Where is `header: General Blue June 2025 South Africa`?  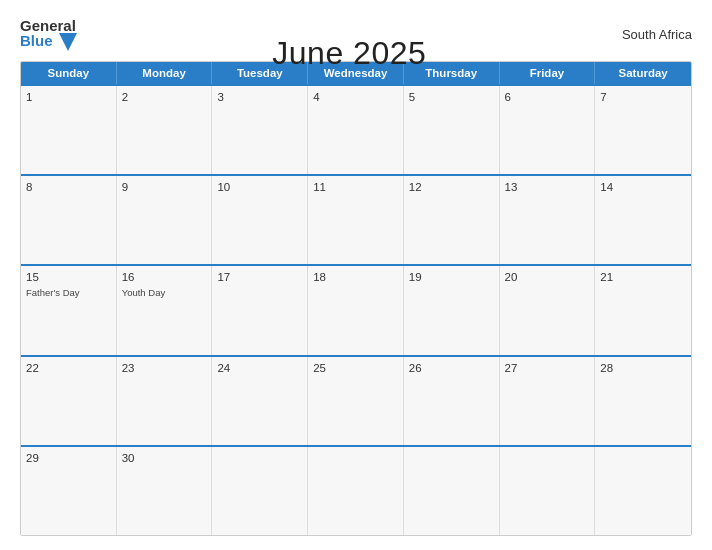
header: General Blue June 2025 South Africa is located at coordinates (356, 34).